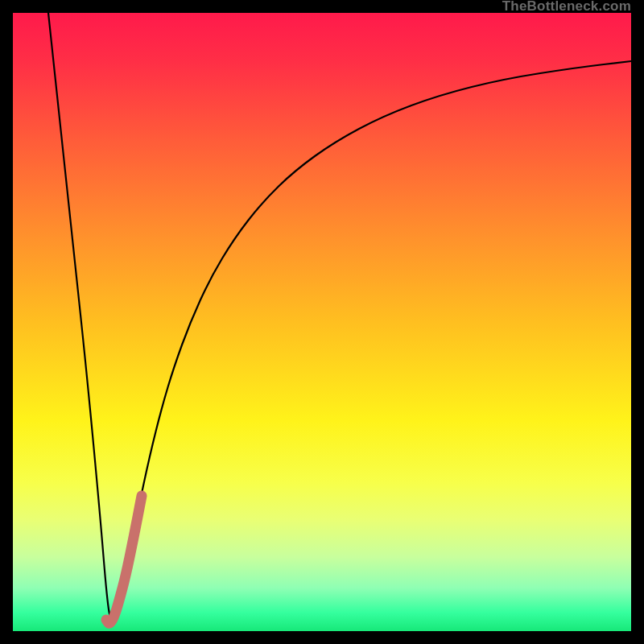  I want to click on highlight-segment, so click(124, 559).